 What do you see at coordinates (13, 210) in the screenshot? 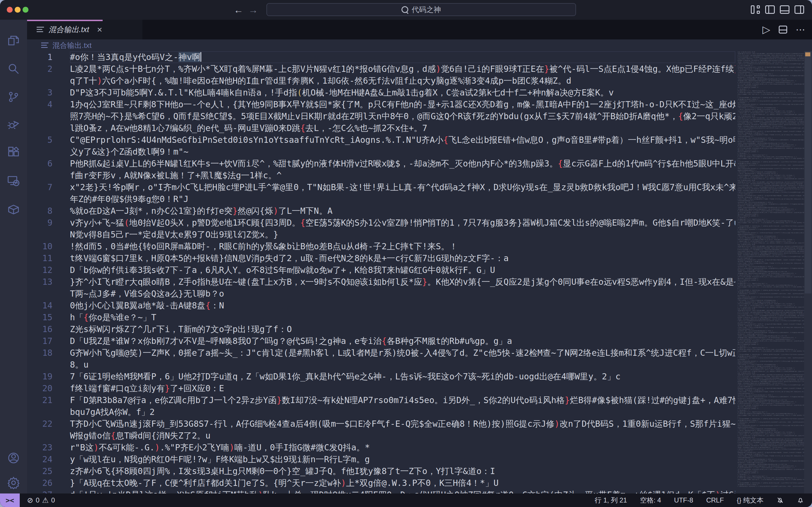
I see `container-icon` at bounding box center [13, 210].